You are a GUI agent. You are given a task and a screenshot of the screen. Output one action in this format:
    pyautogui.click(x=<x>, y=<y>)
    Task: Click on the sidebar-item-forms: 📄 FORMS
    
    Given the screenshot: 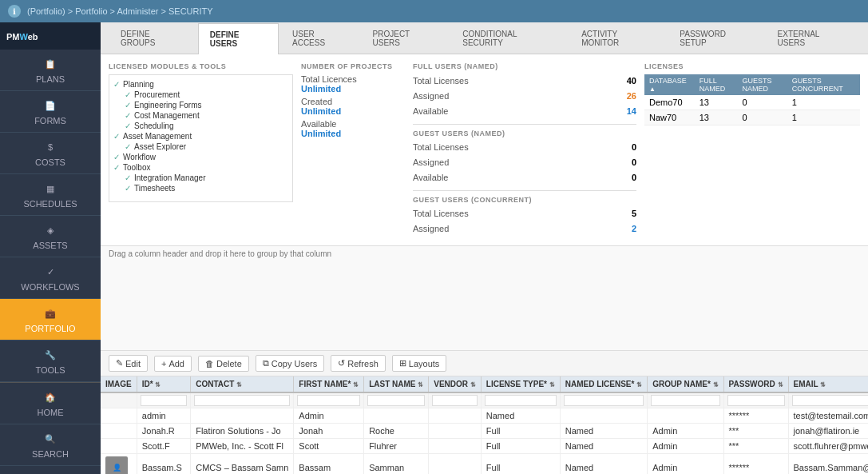 What is the action you would take?
    pyautogui.click(x=50, y=112)
    